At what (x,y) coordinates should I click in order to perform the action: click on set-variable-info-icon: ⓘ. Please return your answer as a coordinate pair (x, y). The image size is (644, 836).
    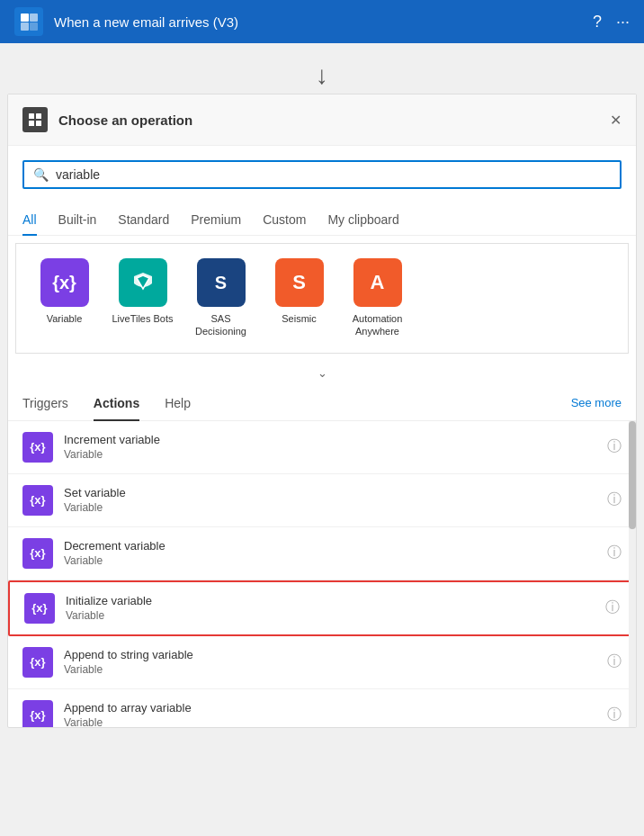
    Looking at the image, I should click on (614, 500).